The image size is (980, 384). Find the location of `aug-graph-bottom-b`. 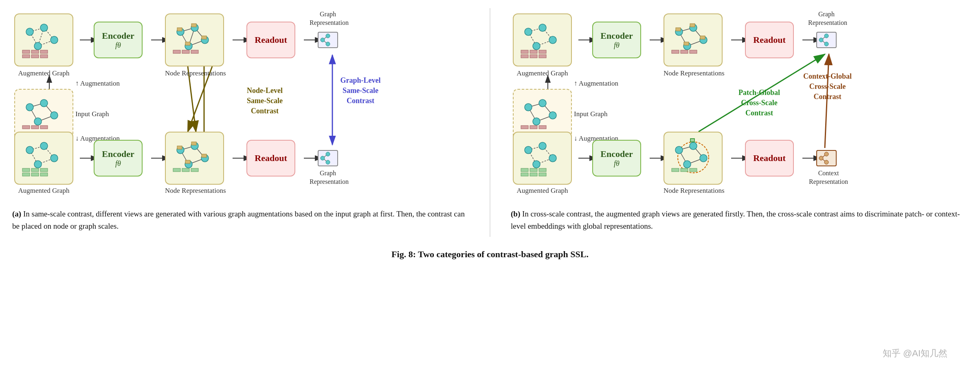

aug-graph-bottom-b is located at coordinates (543, 158).